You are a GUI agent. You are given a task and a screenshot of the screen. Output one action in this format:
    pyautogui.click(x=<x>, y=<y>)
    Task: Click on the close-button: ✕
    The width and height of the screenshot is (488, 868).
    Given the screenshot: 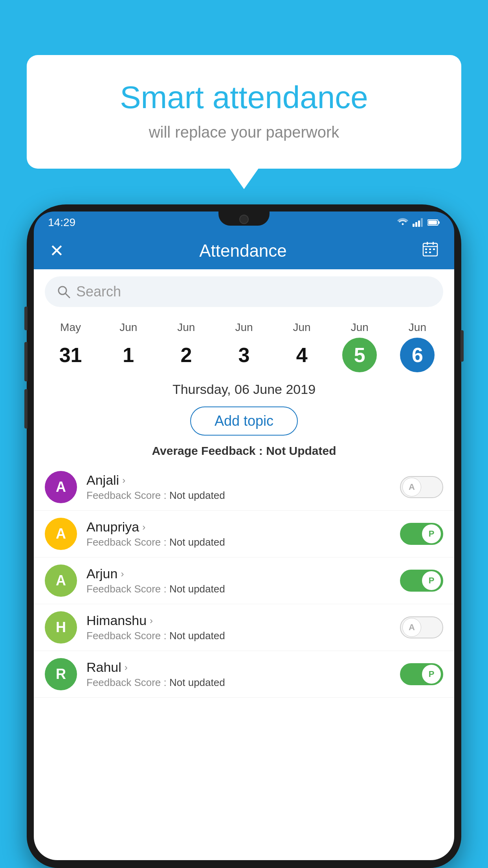 What is the action you would take?
    pyautogui.click(x=57, y=251)
    